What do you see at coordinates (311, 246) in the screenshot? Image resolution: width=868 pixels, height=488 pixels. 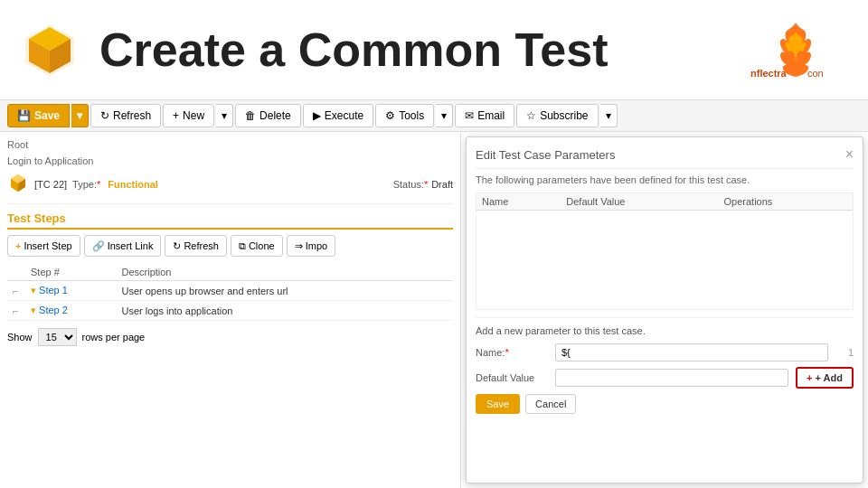 I see `import-button: ⇒ Impo` at bounding box center [311, 246].